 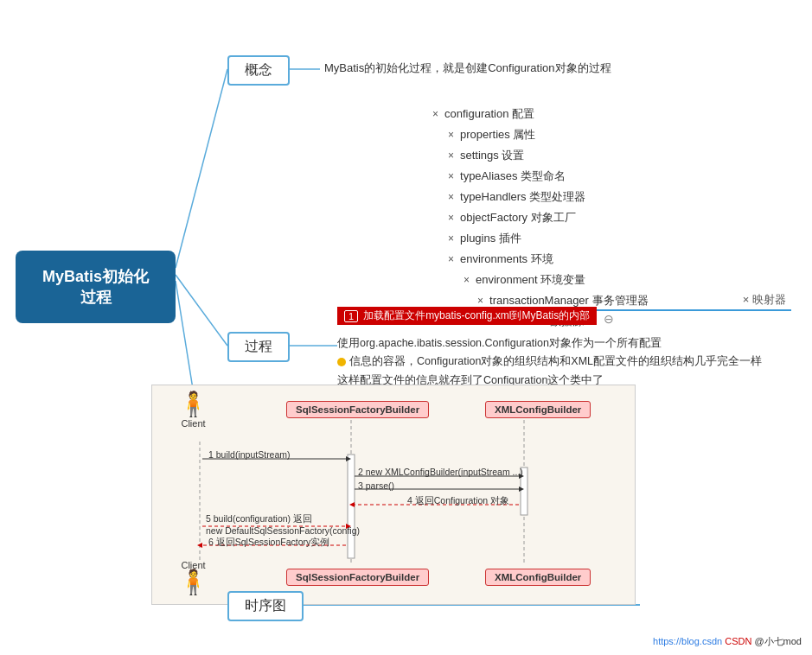 What do you see at coordinates (259, 69) in the screenshot?
I see `branch-gainian-label: 概念` at bounding box center [259, 69].